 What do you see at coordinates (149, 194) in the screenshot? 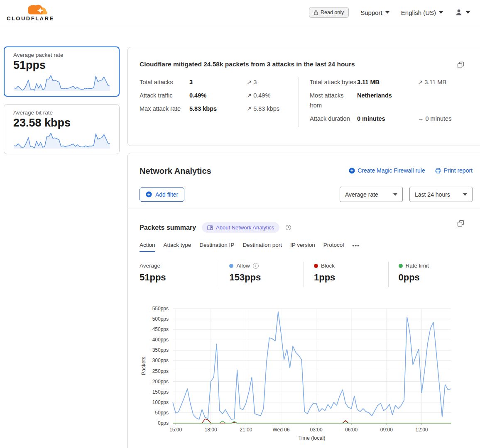
I see `plus-circle-icon` at bounding box center [149, 194].